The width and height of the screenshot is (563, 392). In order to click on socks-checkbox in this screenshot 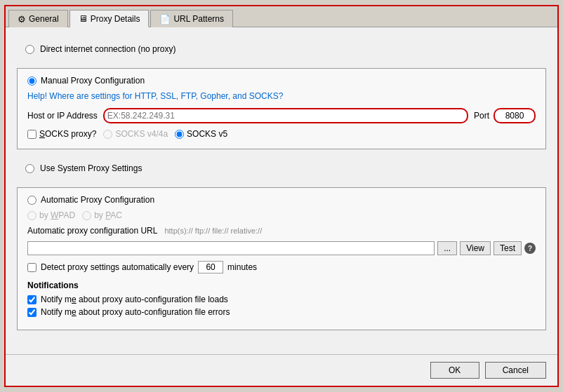, I will do `click(32, 135)`.